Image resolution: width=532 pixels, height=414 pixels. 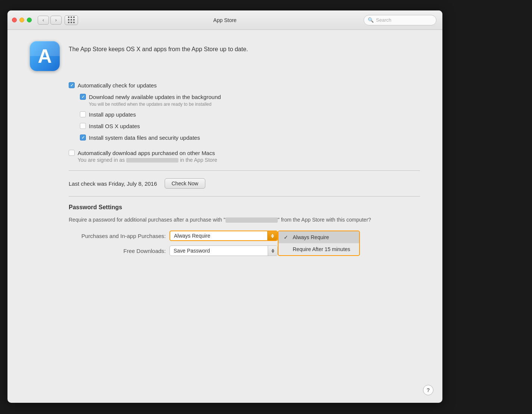 I want to click on install-app-checkbox, so click(x=83, y=114).